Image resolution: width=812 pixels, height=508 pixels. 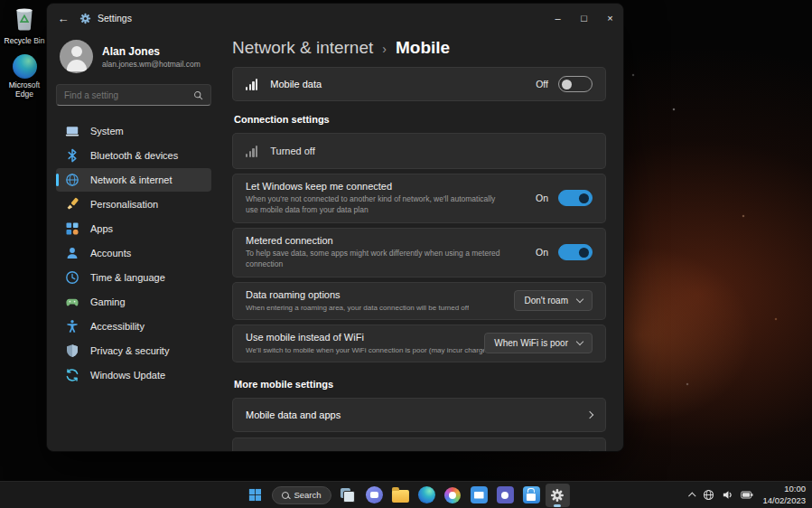 What do you see at coordinates (419, 48) in the screenshot?
I see `breadcrumb: Network & internet › Mobile` at bounding box center [419, 48].